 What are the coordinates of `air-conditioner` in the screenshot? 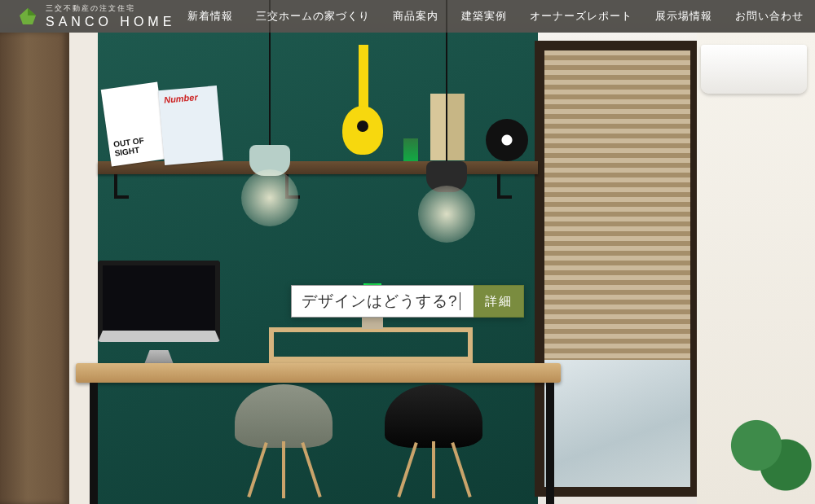 It's located at (754, 69).